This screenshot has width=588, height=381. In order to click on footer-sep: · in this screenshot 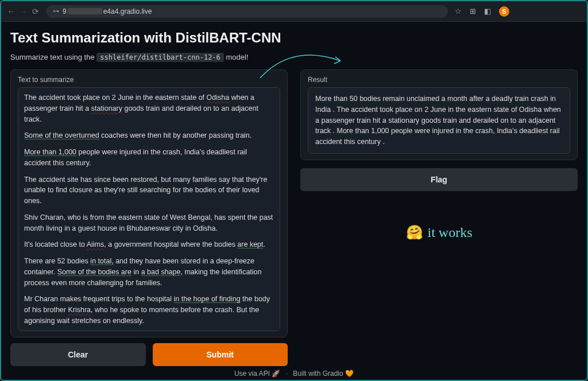, I will do `click(287, 374)`.